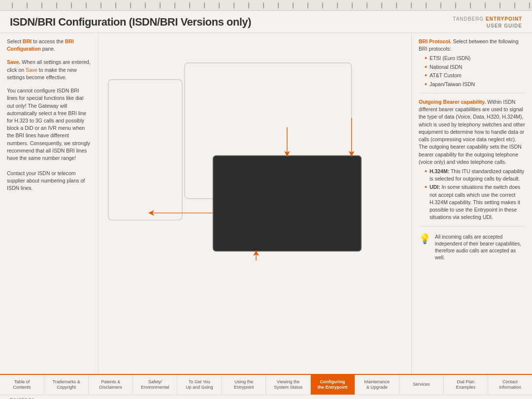 The image size is (532, 399). Describe the element at coordinates (155, 385) in the screenshot. I see `tab-safety: Safety/Environmental` at that location.